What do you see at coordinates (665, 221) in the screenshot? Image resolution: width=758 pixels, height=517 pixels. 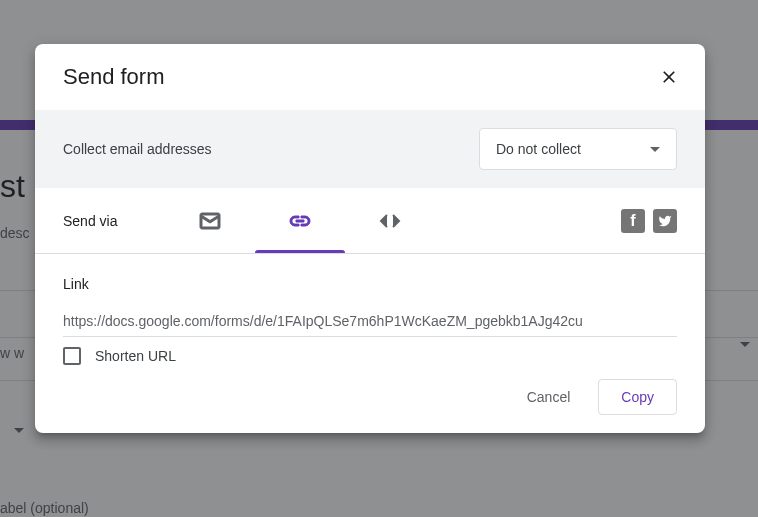 I see `twitter-share-button` at bounding box center [665, 221].